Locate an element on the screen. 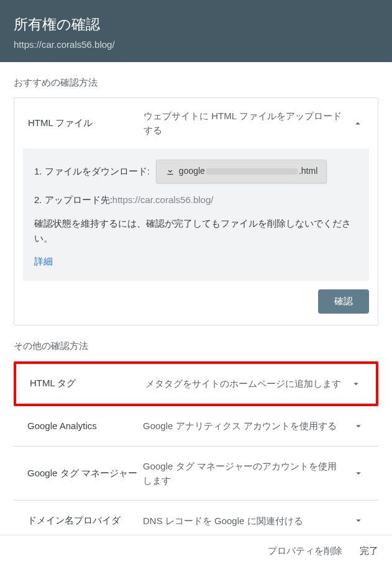 The height and width of the screenshot is (567, 392). step2-label: 2. アップロード先: is located at coordinates (73, 200).